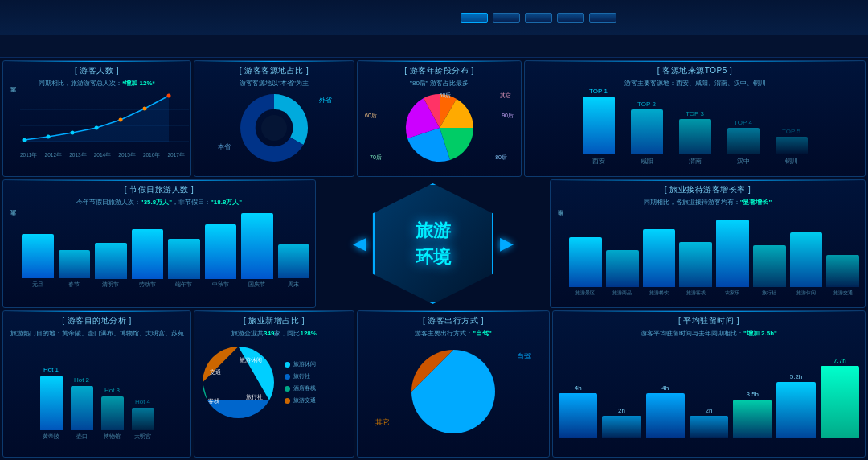  What do you see at coordinates (647, 161) in the screenshot?
I see `top5-label-2: 咸阳` at bounding box center [647, 161].